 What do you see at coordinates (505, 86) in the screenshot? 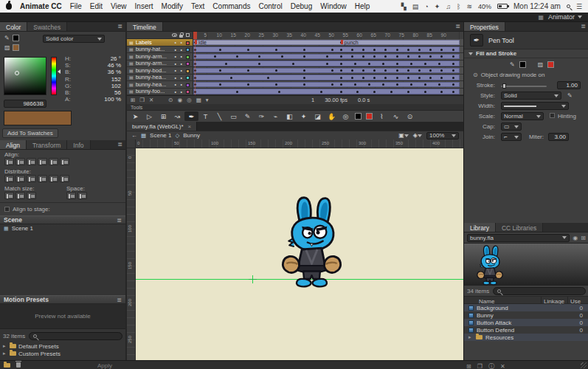
I see `stroke-slider-knob` at bounding box center [505, 86].